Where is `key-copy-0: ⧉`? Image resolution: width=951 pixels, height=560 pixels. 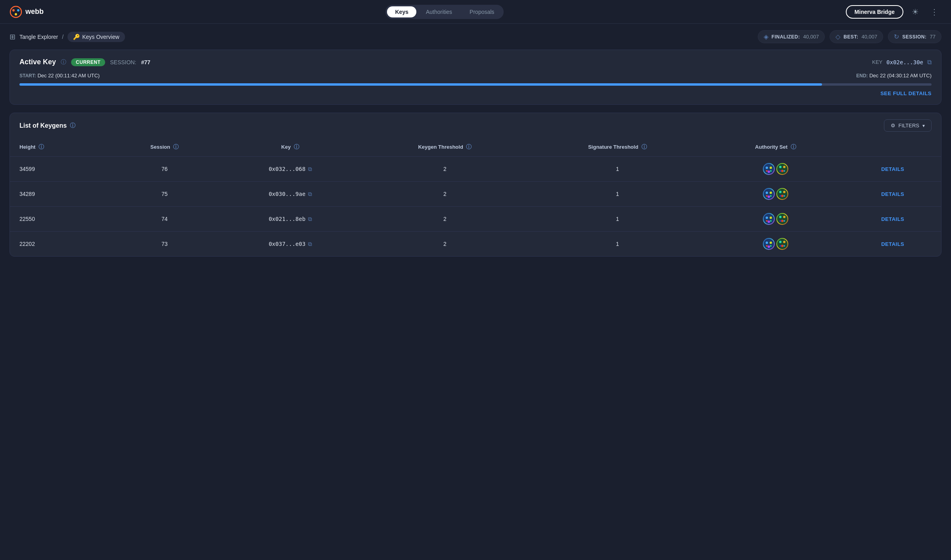 key-copy-0: ⧉ is located at coordinates (310, 169).